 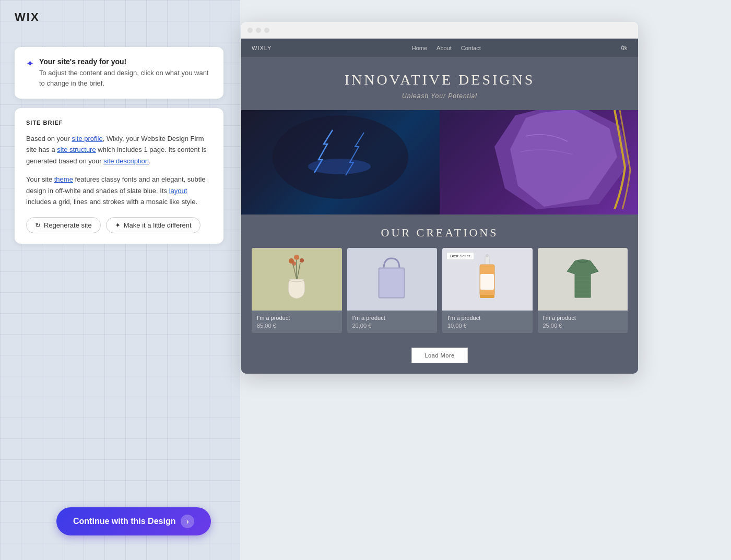 I want to click on load-more-button: Load More, so click(x=440, y=355).